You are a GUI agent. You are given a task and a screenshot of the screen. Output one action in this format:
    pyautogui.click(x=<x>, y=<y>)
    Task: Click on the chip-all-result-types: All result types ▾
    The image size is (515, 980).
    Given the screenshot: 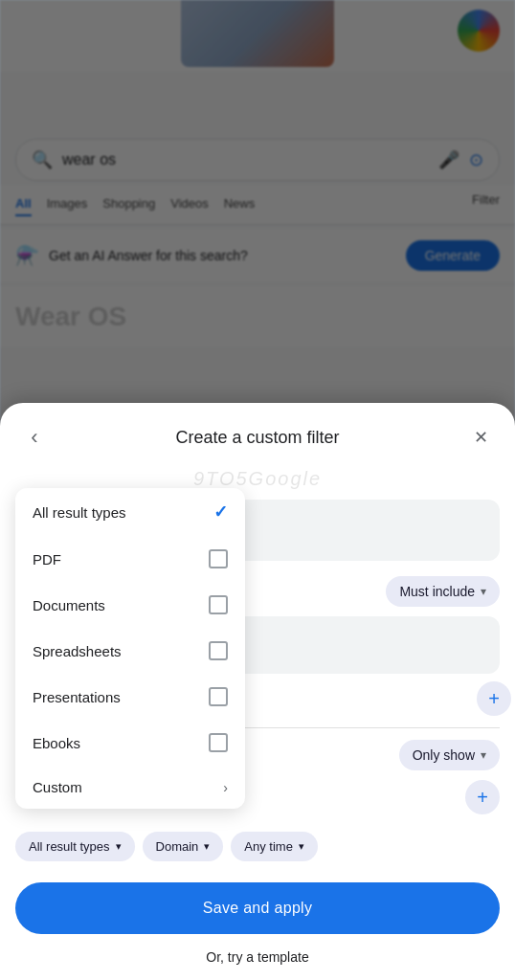 What is the action you would take?
    pyautogui.click(x=75, y=846)
    